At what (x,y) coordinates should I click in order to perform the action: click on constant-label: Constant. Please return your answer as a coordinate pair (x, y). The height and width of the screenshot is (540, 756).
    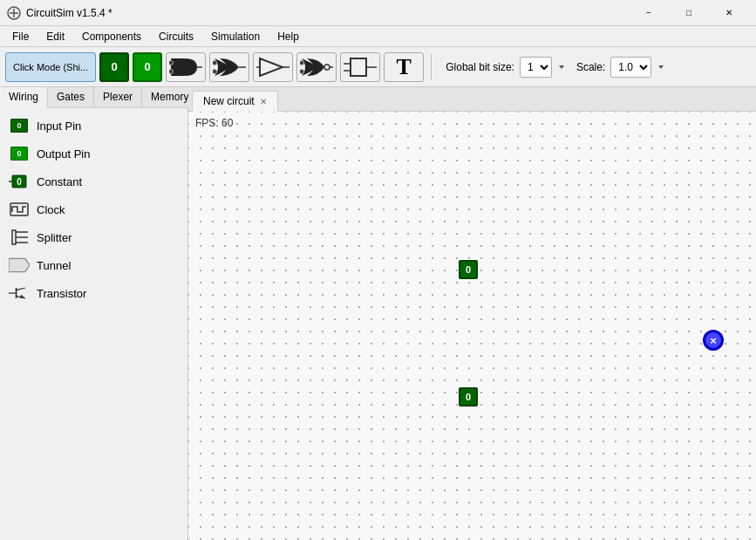
    Looking at the image, I should click on (59, 181).